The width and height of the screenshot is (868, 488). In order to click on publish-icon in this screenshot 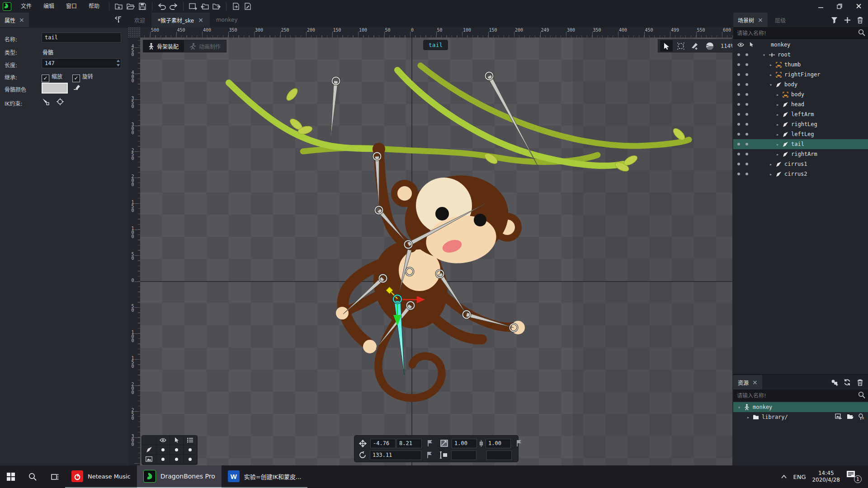, I will do `click(236, 6)`.